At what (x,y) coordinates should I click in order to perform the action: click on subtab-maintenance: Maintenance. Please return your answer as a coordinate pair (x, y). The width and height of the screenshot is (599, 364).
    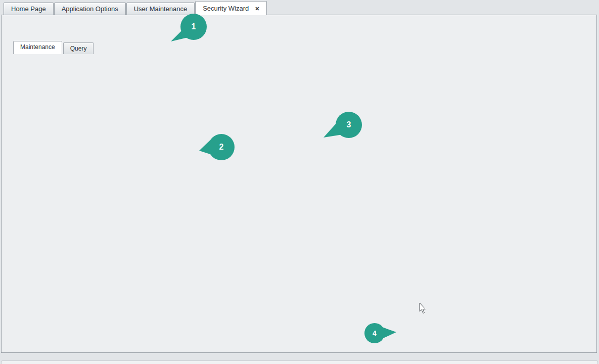
    Looking at the image, I should click on (37, 48).